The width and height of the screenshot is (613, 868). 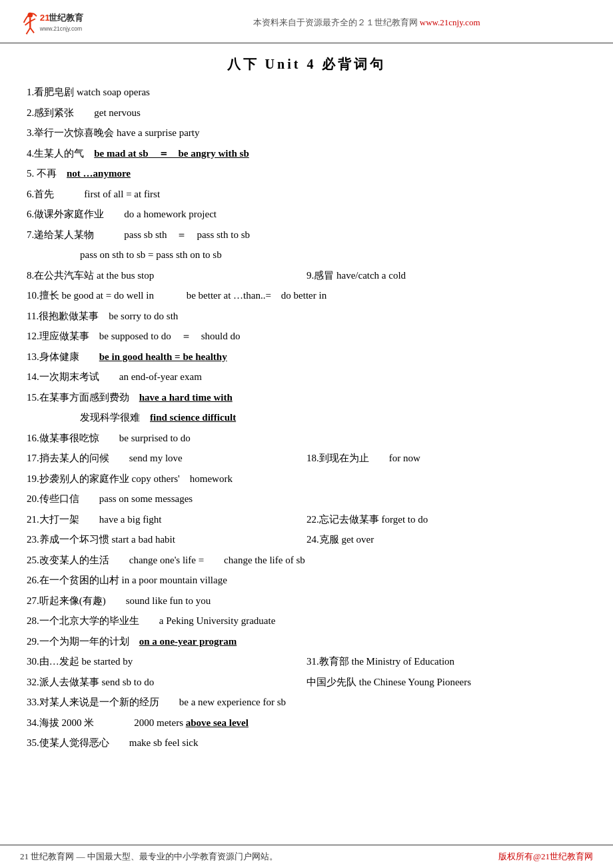 I want to click on entry-31-en: the Ministry of Education, so click(x=404, y=661).